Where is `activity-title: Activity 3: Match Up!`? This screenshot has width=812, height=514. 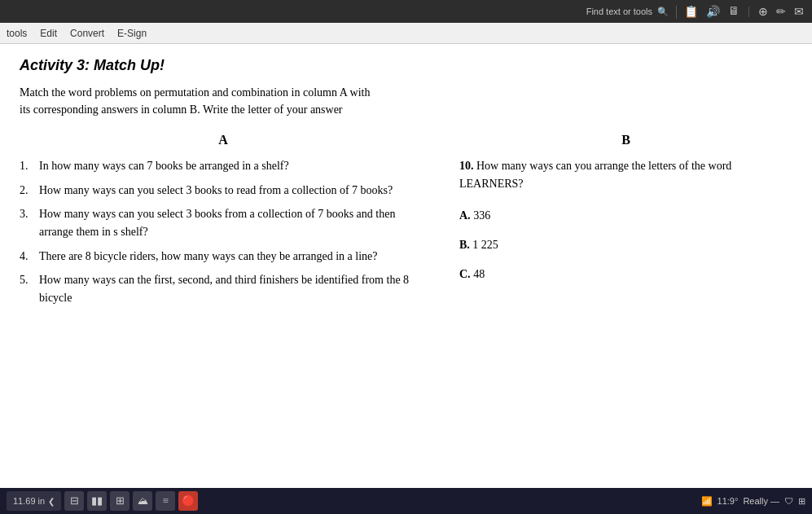 activity-title: Activity 3: Match Up! is located at coordinates (406, 65).